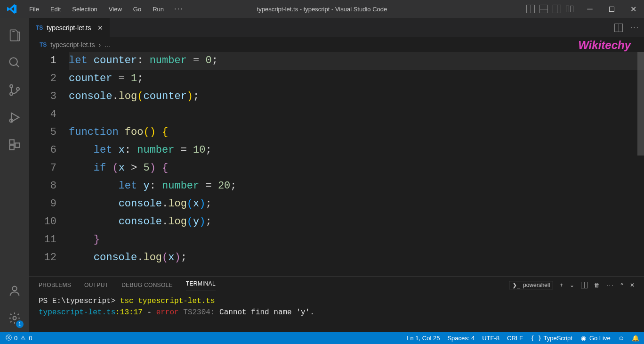  I want to click on window-title: typescript-let.ts - typescript - Visual …, so click(322, 9).